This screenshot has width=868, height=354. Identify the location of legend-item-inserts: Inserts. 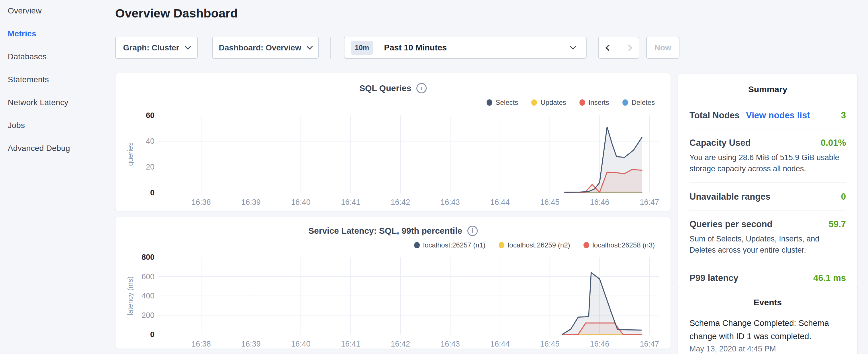
(594, 102).